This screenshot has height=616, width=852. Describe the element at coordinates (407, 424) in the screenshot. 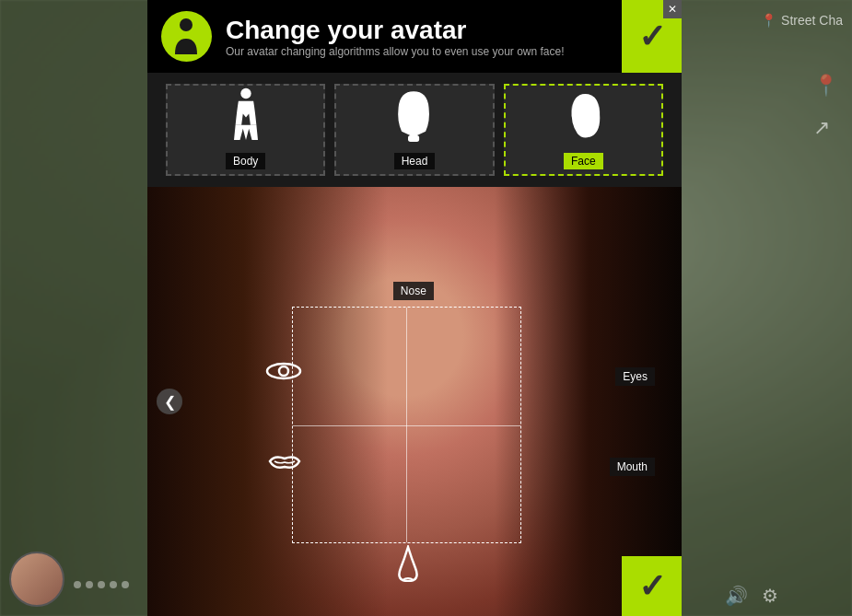

I see `face-selection-box` at that location.